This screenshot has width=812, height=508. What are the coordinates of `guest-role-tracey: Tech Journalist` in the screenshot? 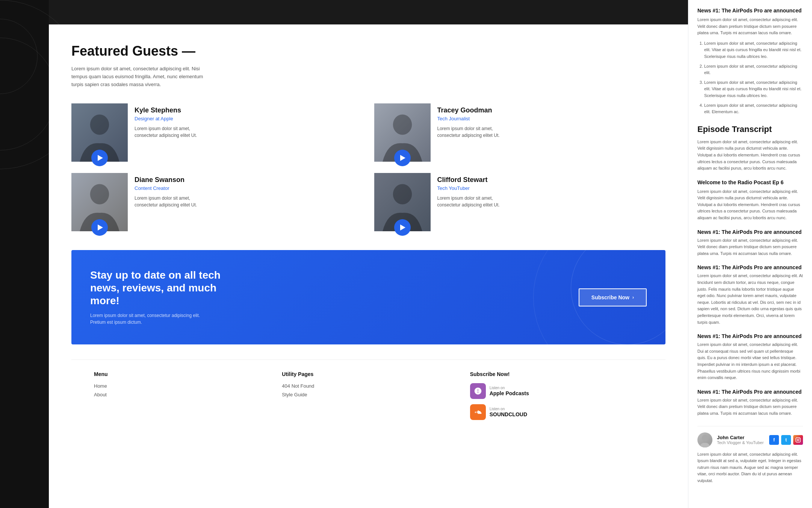 It's located at (475, 119).